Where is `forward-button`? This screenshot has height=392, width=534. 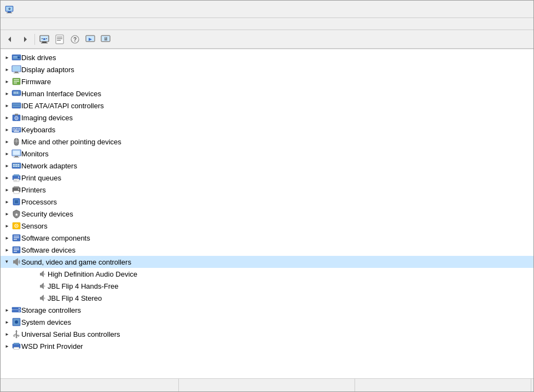 forward-button is located at coordinates (25, 39).